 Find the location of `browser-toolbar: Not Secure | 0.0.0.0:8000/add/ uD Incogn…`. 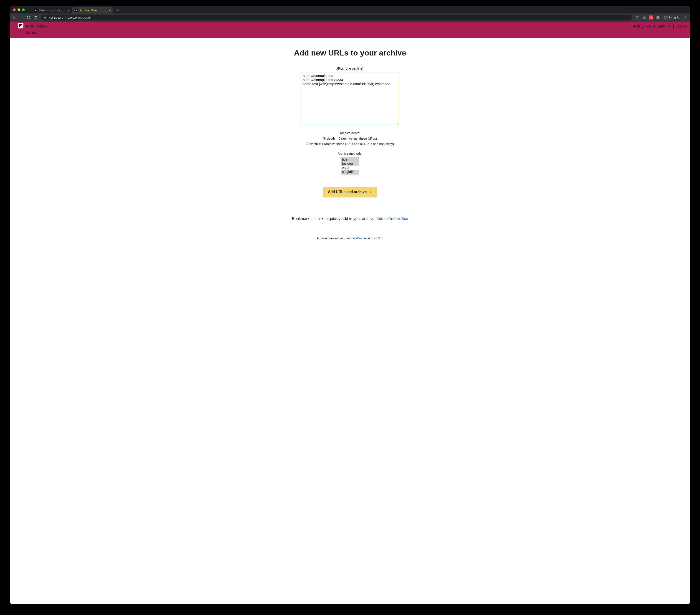

browser-toolbar: Not Secure | 0.0.0.0:8000/add/ uD Incogn… is located at coordinates (350, 17).